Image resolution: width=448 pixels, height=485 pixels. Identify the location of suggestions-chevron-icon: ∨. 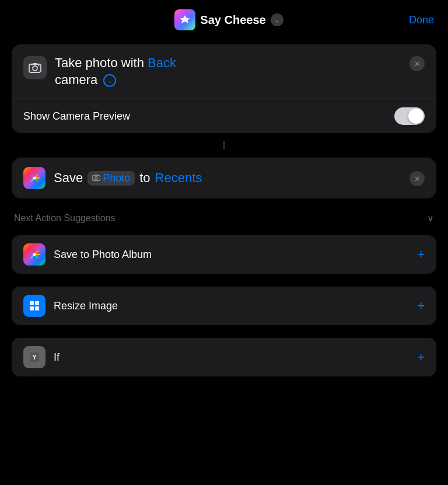
(430, 218).